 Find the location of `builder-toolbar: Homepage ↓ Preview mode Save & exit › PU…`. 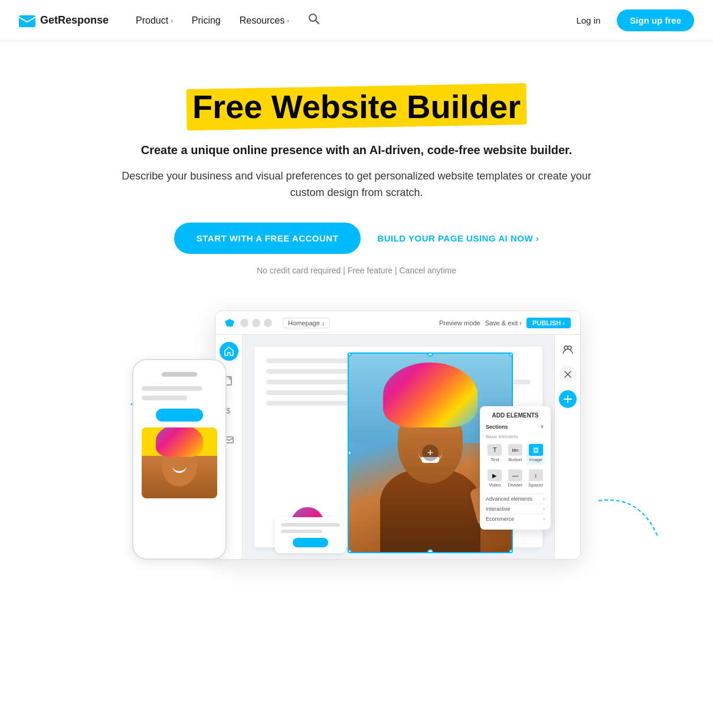

builder-toolbar: Homepage ↓ Preview mode Save & exit › PU… is located at coordinates (398, 323).